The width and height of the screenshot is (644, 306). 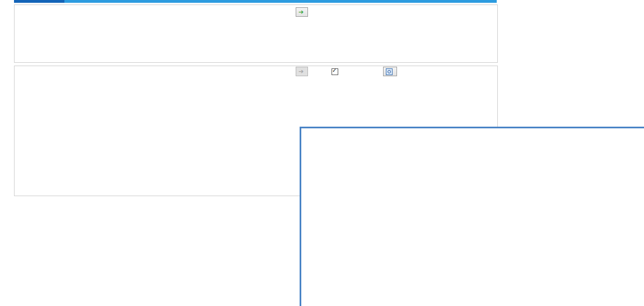 What do you see at coordinates (256, 34) in the screenshot?
I see `pending-start-groupbox: ➔` at bounding box center [256, 34].